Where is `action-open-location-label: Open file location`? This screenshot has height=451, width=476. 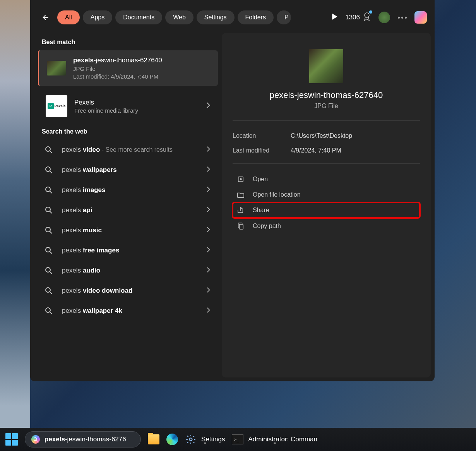 action-open-location-label: Open file location is located at coordinates (277, 195).